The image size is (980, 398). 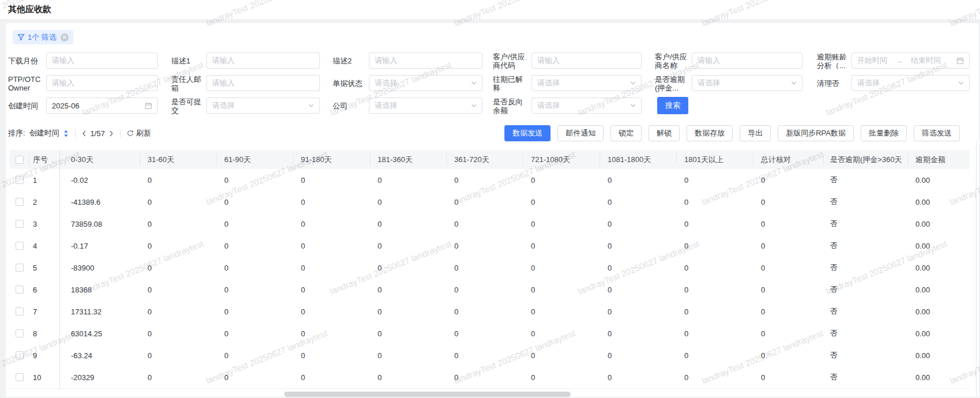 What do you see at coordinates (664, 133) in the screenshot?
I see `toolbar-button: 解锁` at bounding box center [664, 133].